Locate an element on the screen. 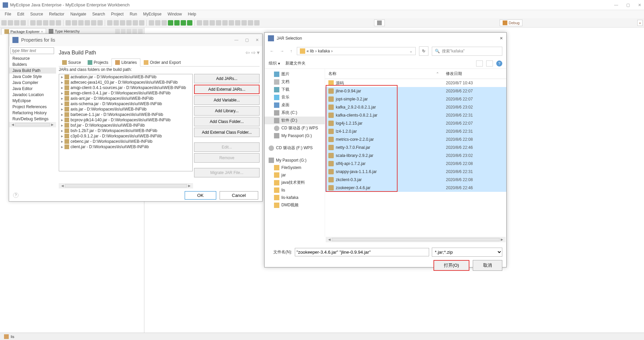  filename-input is located at coordinates (362, 252).